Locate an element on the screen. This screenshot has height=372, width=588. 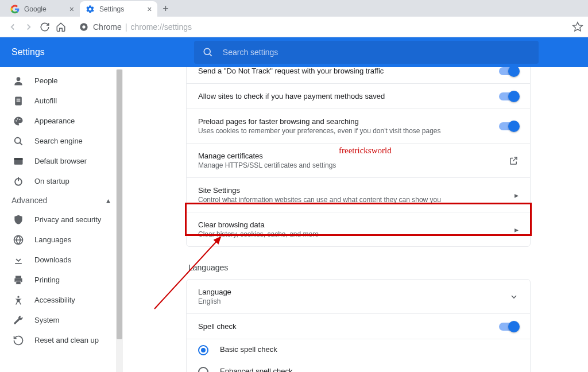
back-button is located at coordinates (13, 27).